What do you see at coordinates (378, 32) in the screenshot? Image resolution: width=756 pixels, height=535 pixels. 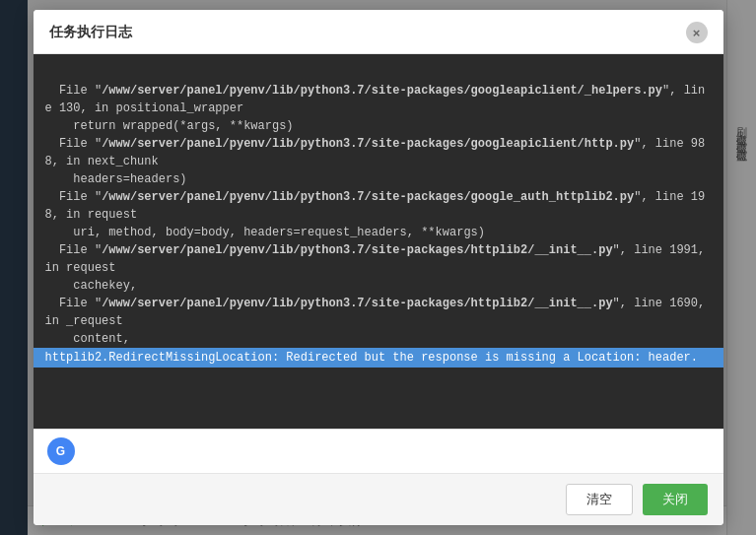 I see `modal-header: 任务执行日志 ×` at bounding box center [378, 32].